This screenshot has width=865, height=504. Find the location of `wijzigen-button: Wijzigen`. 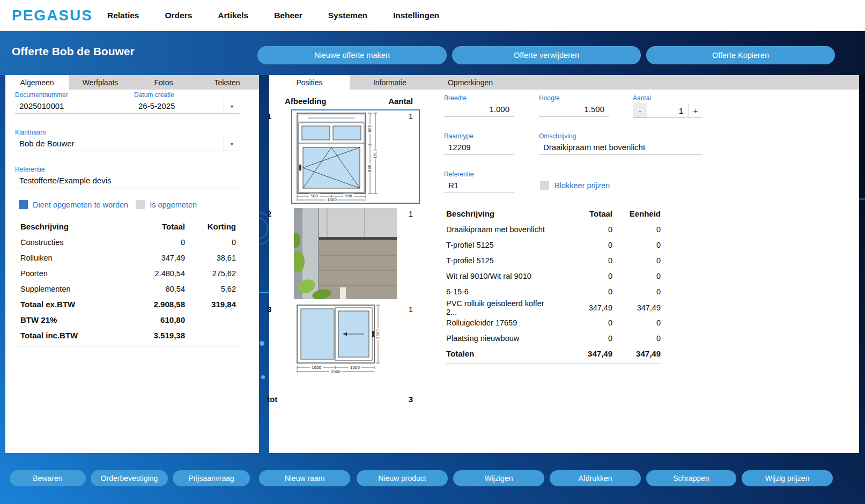

wijzigen-button: Wijzigen is located at coordinates (499, 478).